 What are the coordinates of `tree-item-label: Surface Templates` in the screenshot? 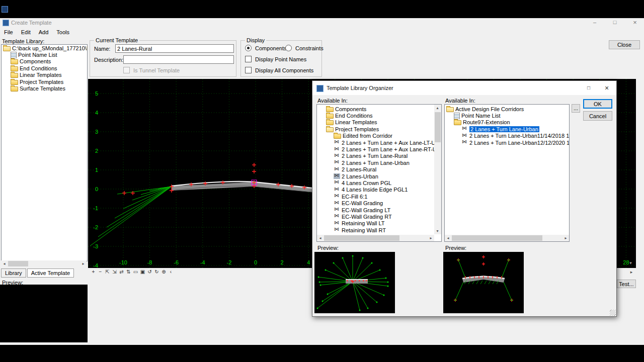 It's located at (42, 88).